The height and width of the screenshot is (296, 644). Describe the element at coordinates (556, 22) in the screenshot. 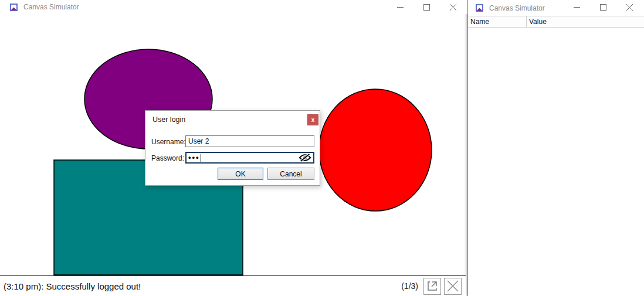

I see `property-table-header: Name Value` at that location.